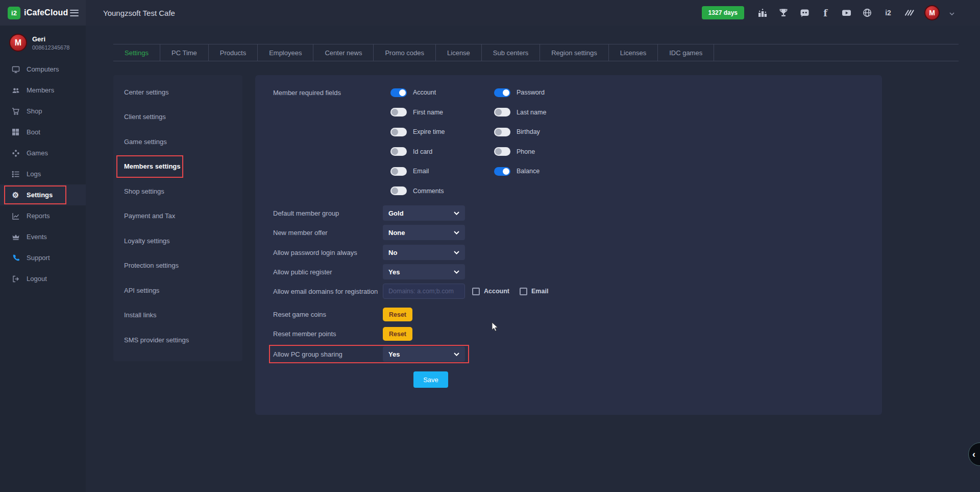 The width and height of the screenshot is (980, 492). Describe the element at coordinates (178, 217) in the screenshot. I see `settings-nav-payment-and-tax: Payment and Tax` at that location.